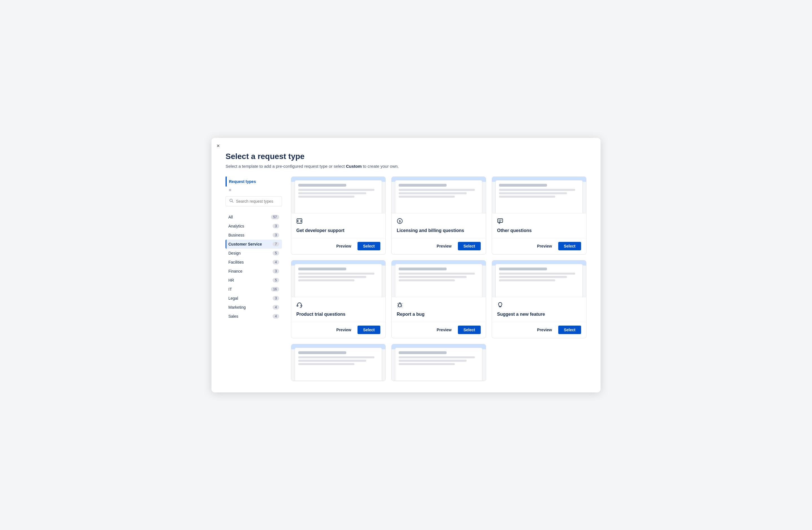 The width and height of the screenshot is (812, 530). I want to click on card-title: Suggest a new feature, so click(539, 314).